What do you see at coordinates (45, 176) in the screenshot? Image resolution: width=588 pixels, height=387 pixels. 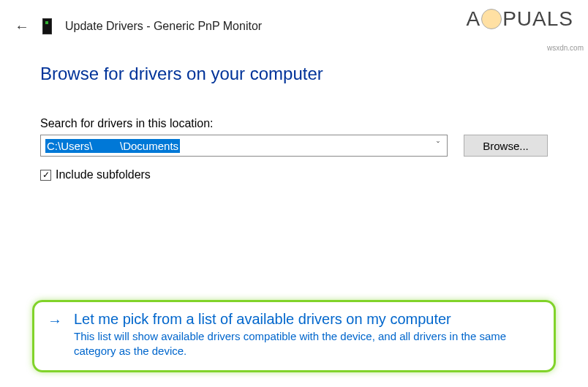 I see `include-subfolders-checkbox: ✓` at bounding box center [45, 176].